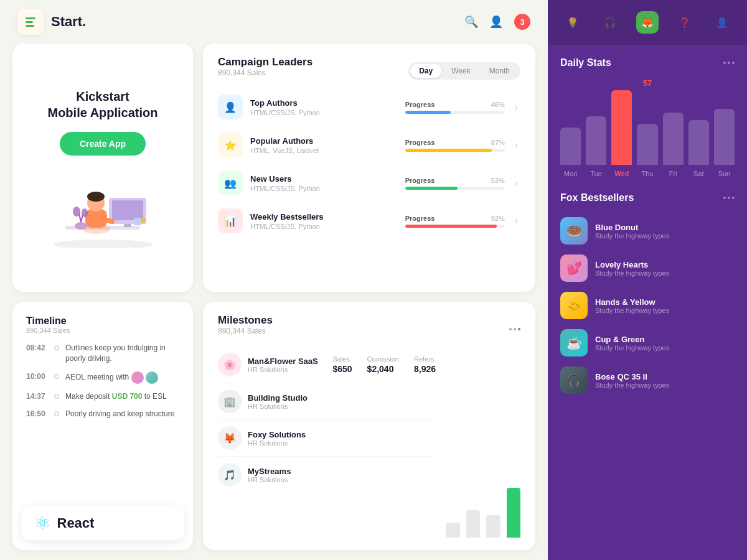 The image size is (747, 560). I want to click on campaign-row: ⭐ Popular Authors HTML, VueJS, Laravel P…, so click(369, 146).